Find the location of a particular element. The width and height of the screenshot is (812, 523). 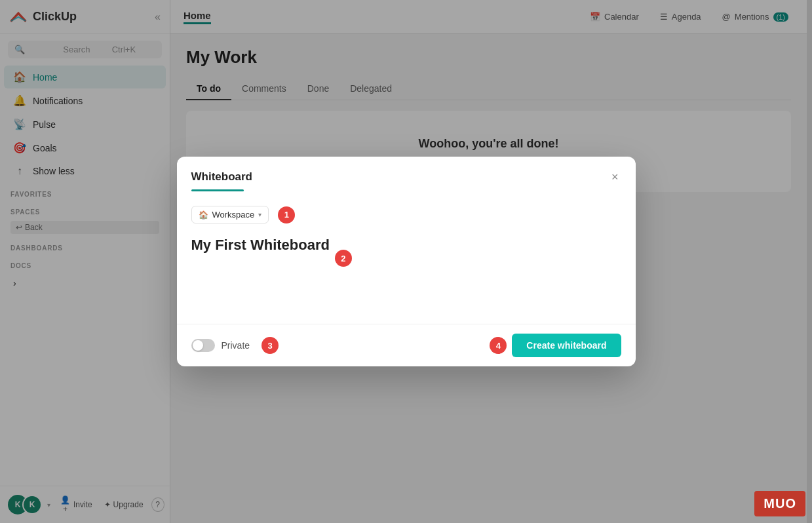

private-toggle-switch is located at coordinates (203, 345).